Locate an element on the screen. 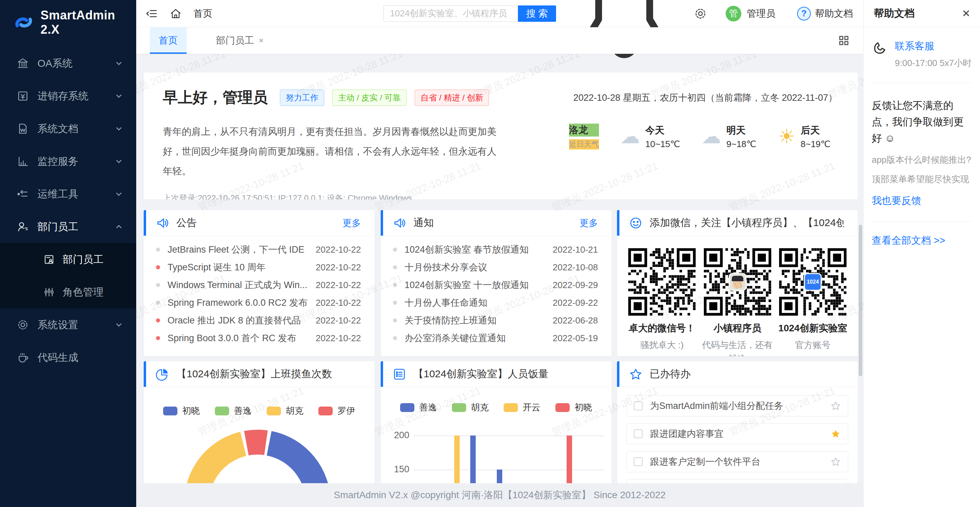  close-icon: ✕ is located at coordinates (966, 14).